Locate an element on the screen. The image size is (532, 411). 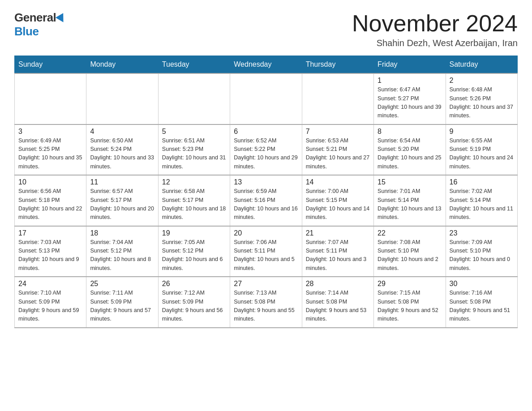
calendar-week-row: 17Sunrise: 7:03 AM Sunset: 5:13 PM Dayli… is located at coordinates (266, 252).